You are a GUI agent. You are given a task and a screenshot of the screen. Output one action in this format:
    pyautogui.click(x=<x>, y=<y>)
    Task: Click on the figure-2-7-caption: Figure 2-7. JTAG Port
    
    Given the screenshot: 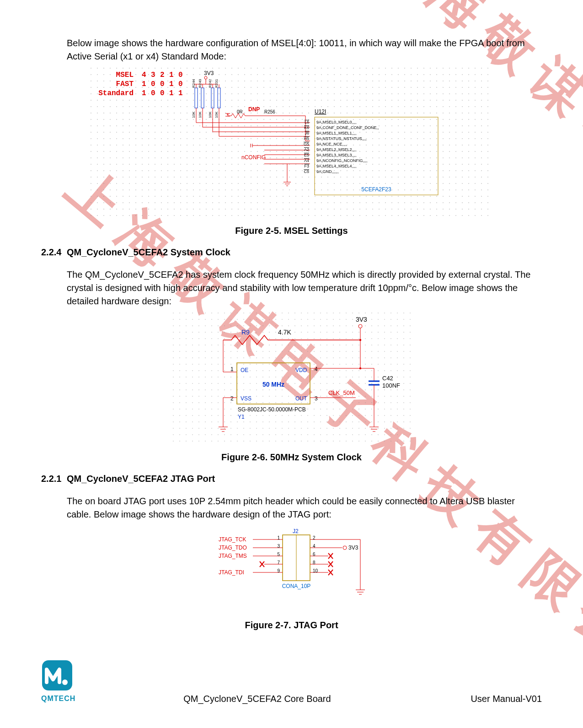 What is the action you would take?
    pyautogui.click(x=292, y=625)
    